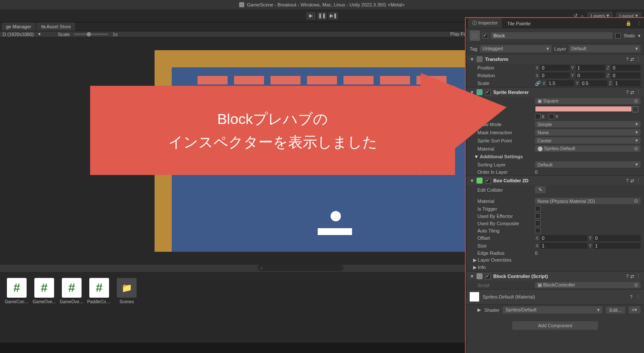  I want to click on scale-value: 1x, so click(115, 34).